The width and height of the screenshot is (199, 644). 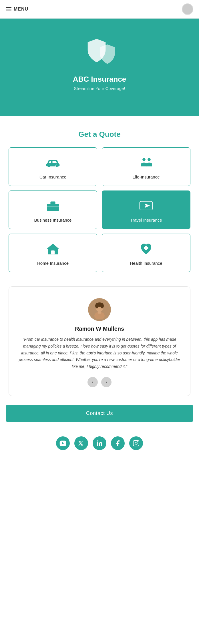 I want to click on testimonial-next-button: ›, so click(x=106, y=382).